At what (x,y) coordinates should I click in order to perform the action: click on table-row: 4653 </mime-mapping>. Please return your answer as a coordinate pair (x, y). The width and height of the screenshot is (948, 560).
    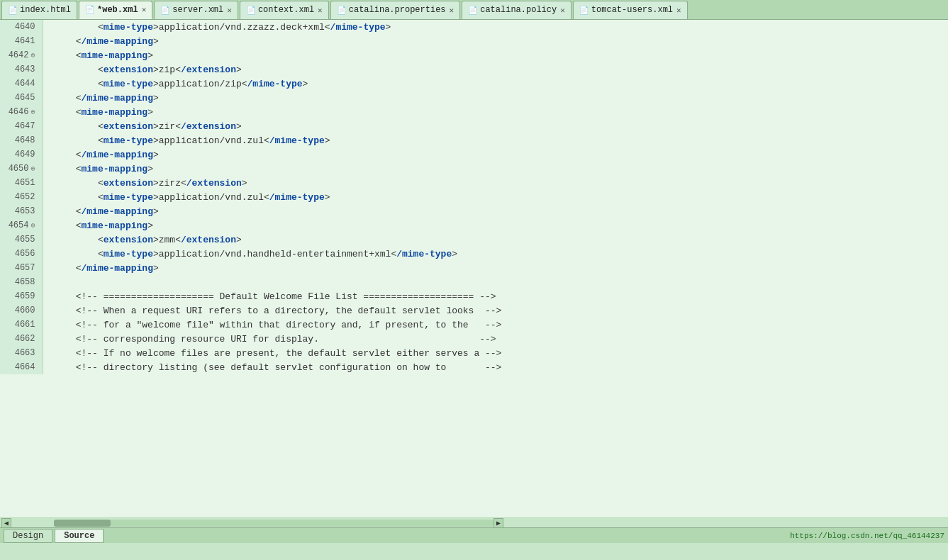
    Looking at the image, I should click on (474, 211).